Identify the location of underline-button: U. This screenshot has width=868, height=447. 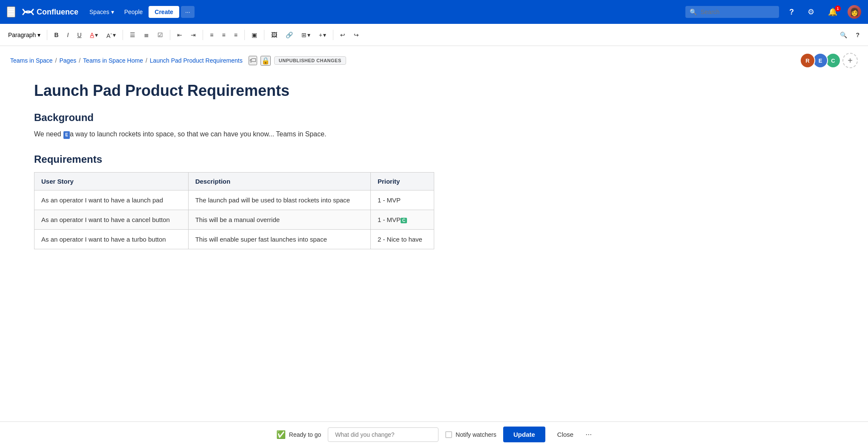
(79, 35).